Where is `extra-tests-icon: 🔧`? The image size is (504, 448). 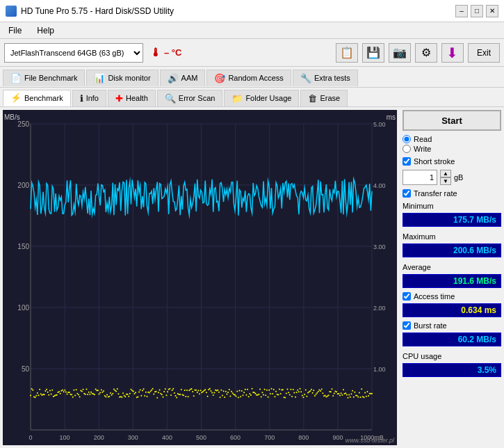
extra-tests-icon: 🔧 is located at coordinates (306, 78).